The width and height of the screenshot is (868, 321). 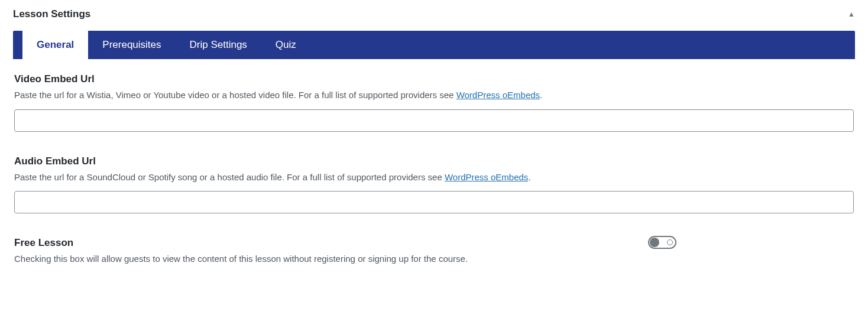 I want to click on tab-quiz: Quiz, so click(x=286, y=45).